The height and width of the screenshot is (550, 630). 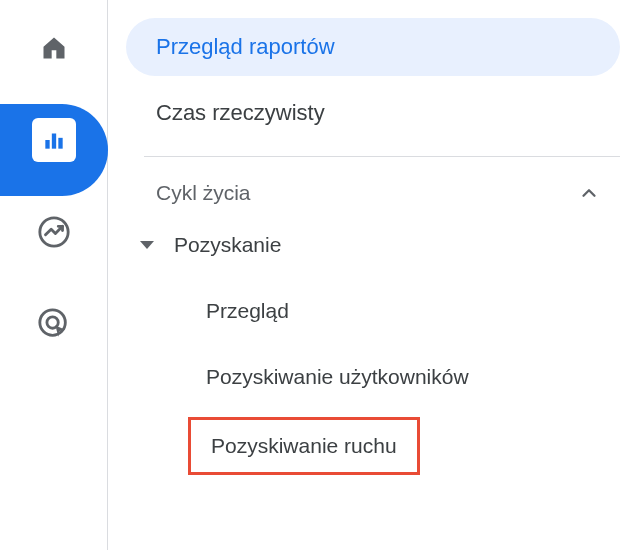 What do you see at coordinates (248, 311) in the screenshot?
I see `sidebar-item-label: Przegląd` at bounding box center [248, 311].